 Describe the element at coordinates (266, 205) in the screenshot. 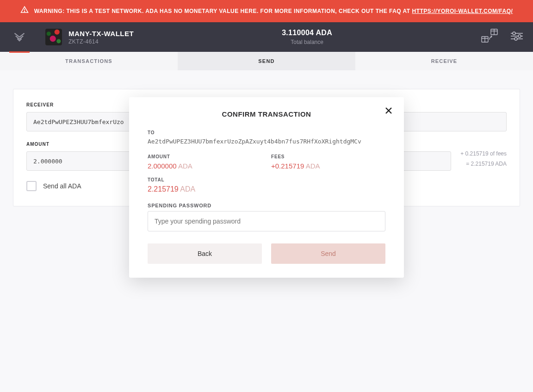

I see `spending-password-label: SPENDING PASSWORD` at that location.